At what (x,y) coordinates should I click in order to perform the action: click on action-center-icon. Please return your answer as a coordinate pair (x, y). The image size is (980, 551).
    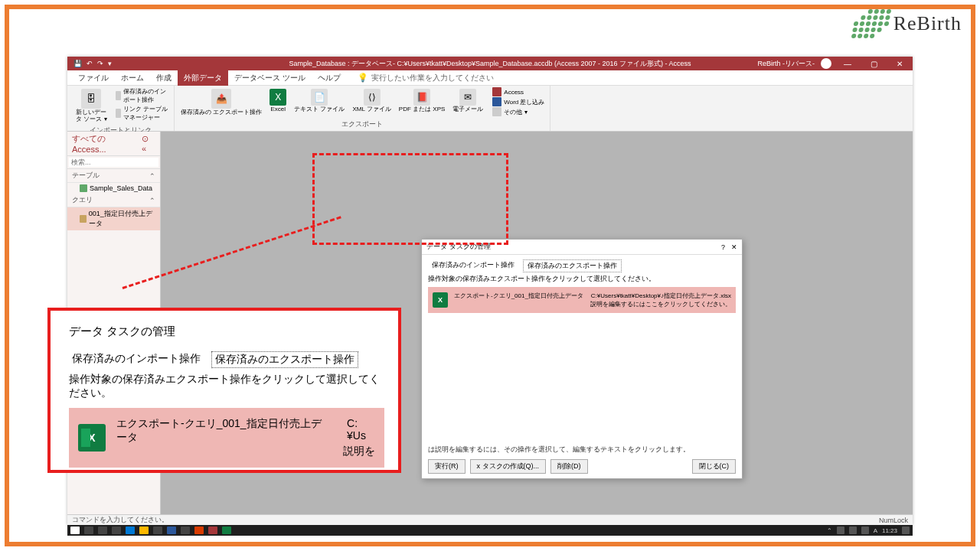
    Looking at the image, I should click on (906, 530).